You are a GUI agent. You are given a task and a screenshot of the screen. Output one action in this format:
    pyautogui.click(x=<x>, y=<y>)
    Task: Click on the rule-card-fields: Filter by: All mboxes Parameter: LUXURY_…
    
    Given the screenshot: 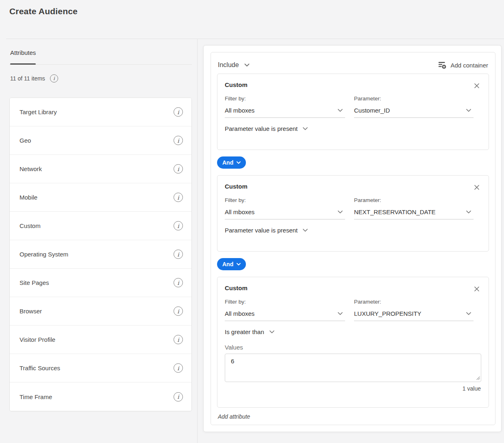 What is the action you would take?
    pyautogui.click(x=353, y=310)
    